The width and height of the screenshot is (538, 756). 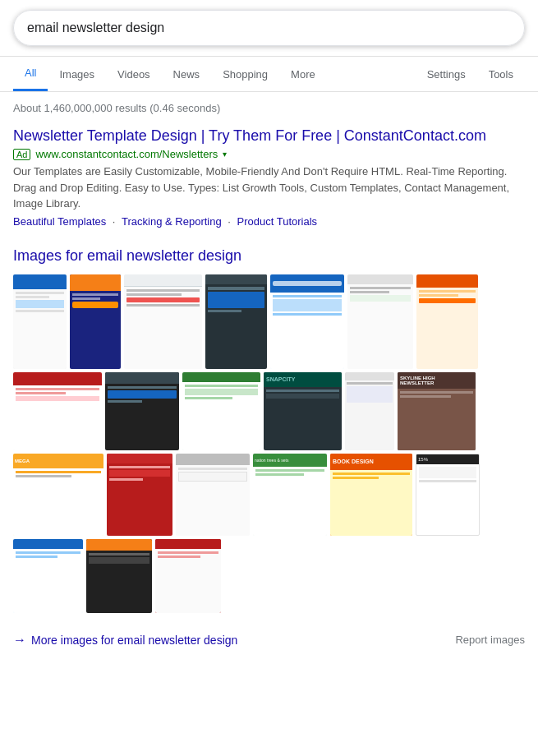 What do you see at coordinates (269, 411) in the screenshot?
I see `image-row-2: SNAPCITY SKYLINE HIGHNEWSLETTER` at bounding box center [269, 411].